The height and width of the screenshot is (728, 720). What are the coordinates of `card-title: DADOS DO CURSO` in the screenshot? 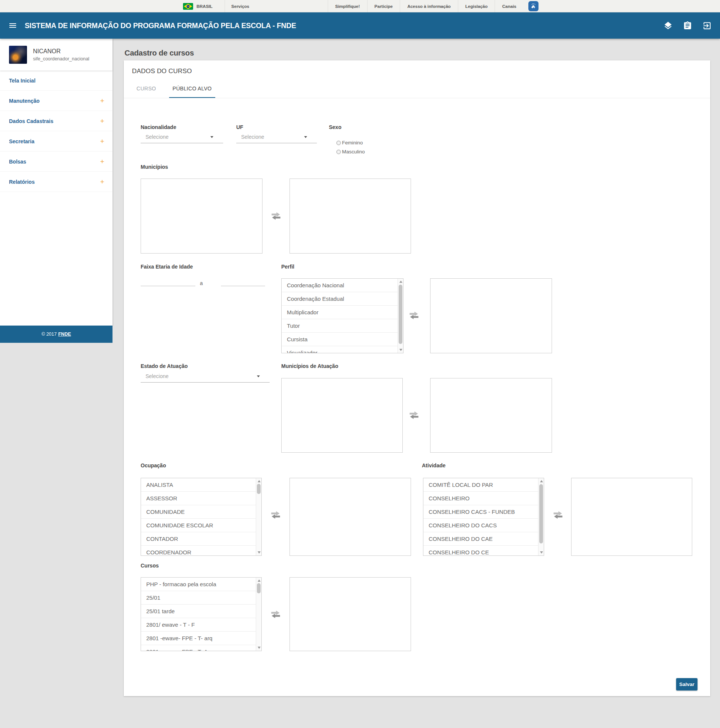 It's located at (162, 71).